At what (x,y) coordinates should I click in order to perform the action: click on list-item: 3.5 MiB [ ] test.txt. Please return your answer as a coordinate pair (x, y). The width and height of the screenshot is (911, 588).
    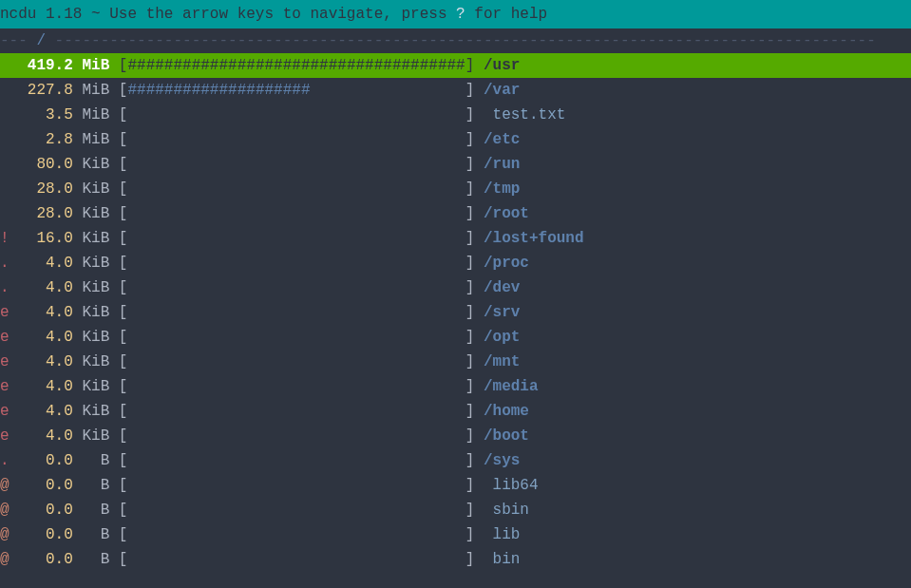
    Looking at the image, I should click on (456, 115).